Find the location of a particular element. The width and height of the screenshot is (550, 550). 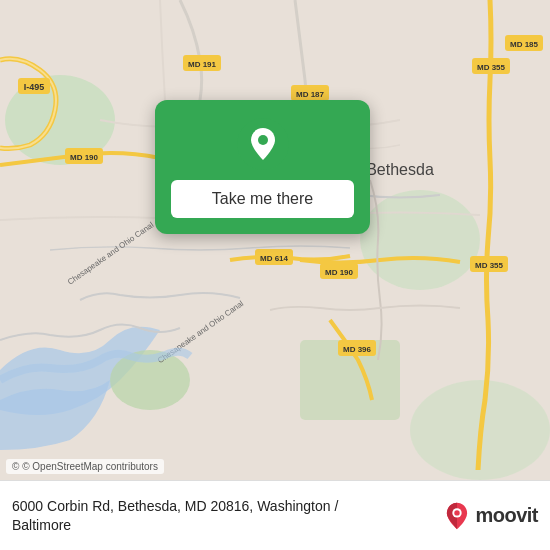

svg-text: MD 614 is located at coordinates (274, 258).